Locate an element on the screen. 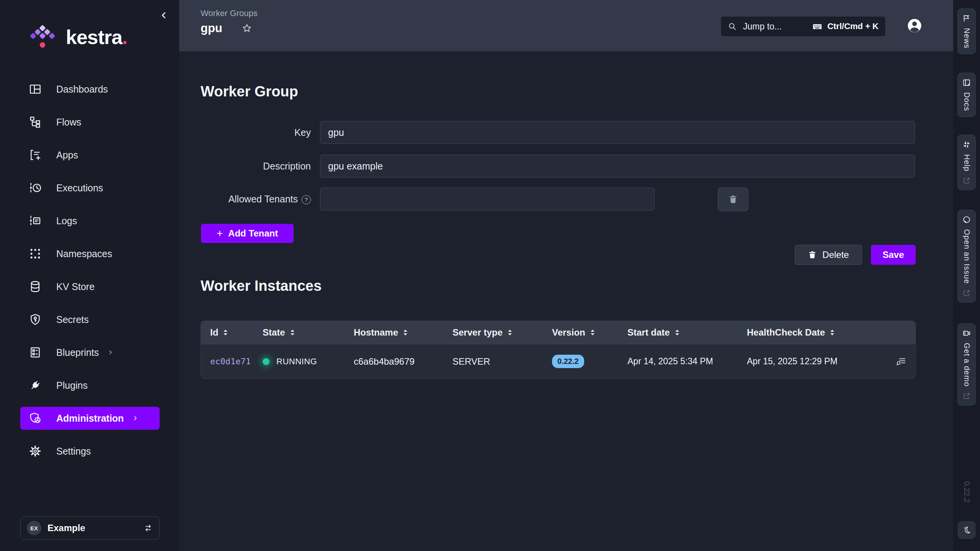 The height and width of the screenshot is (551, 980). running-status-dot is located at coordinates (266, 362).